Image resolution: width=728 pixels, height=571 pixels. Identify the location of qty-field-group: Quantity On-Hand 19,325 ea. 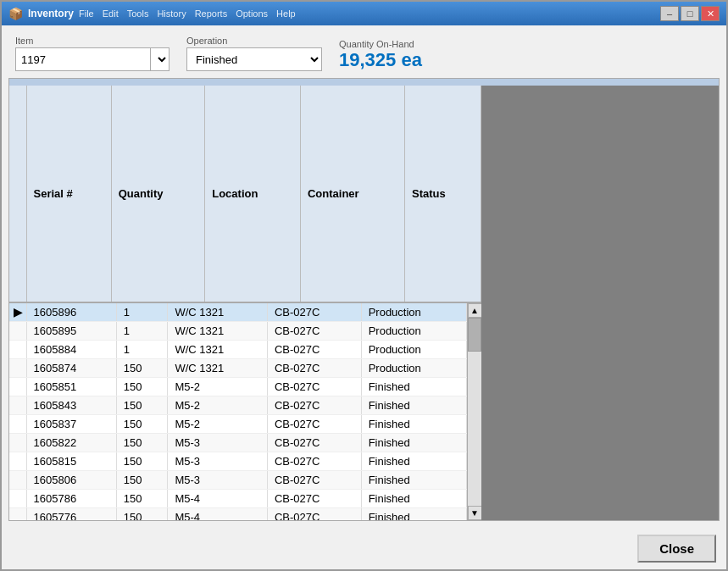
(381, 55).